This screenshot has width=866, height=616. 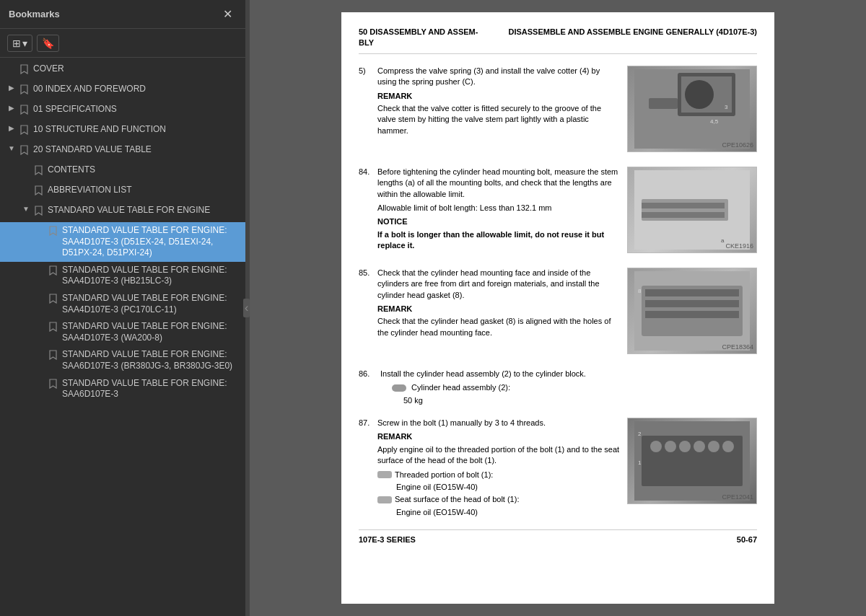 What do you see at coordinates (12, 88) in the screenshot?
I see `bm-arrow-00-index: ▶` at bounding box center [12, 88].